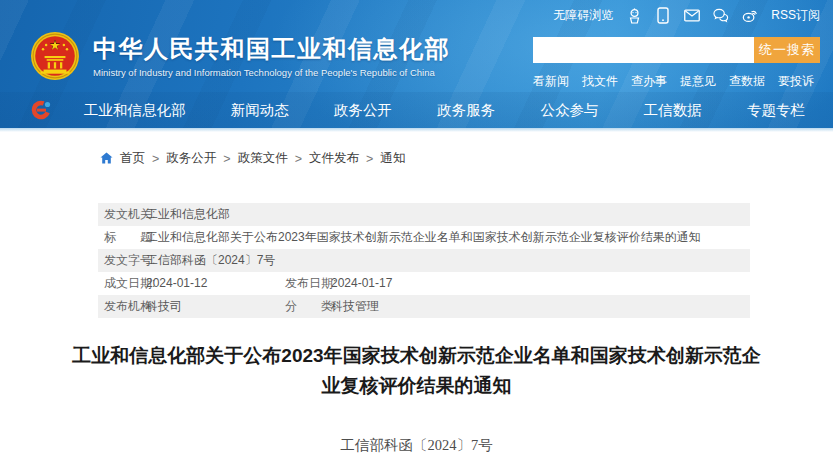  What do you see at coordinates (424, 284) in the screenshot?
I see `table-row: 成文日期: 2024-01-12 发布日期: 2024-01-17` at bounding box center [424, 284].